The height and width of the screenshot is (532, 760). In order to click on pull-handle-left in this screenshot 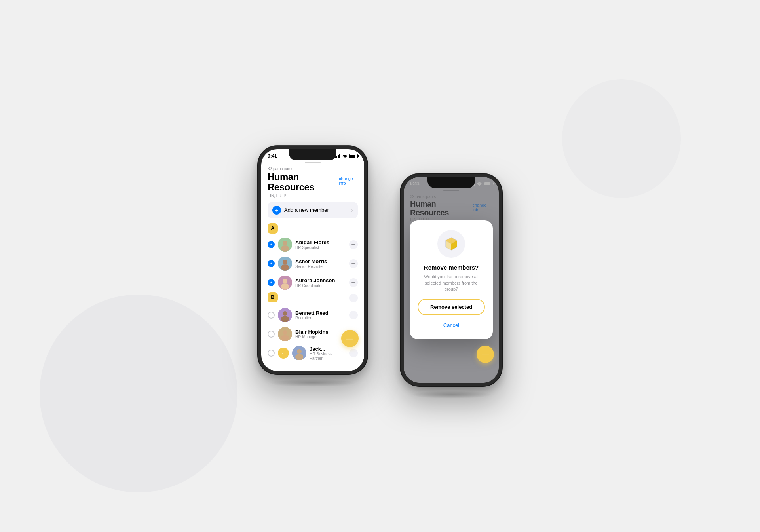, I will do `click(313, 163)`.